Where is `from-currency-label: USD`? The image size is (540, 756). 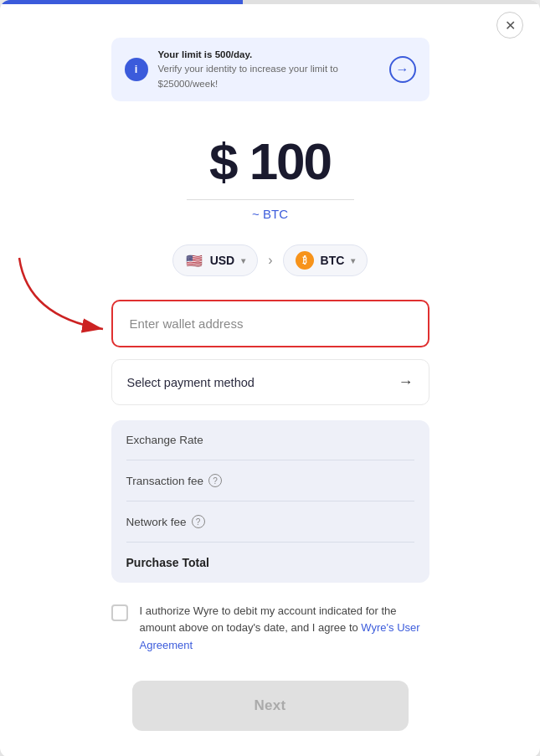 from-currency-label: USD is located at coordinates (223, 260).